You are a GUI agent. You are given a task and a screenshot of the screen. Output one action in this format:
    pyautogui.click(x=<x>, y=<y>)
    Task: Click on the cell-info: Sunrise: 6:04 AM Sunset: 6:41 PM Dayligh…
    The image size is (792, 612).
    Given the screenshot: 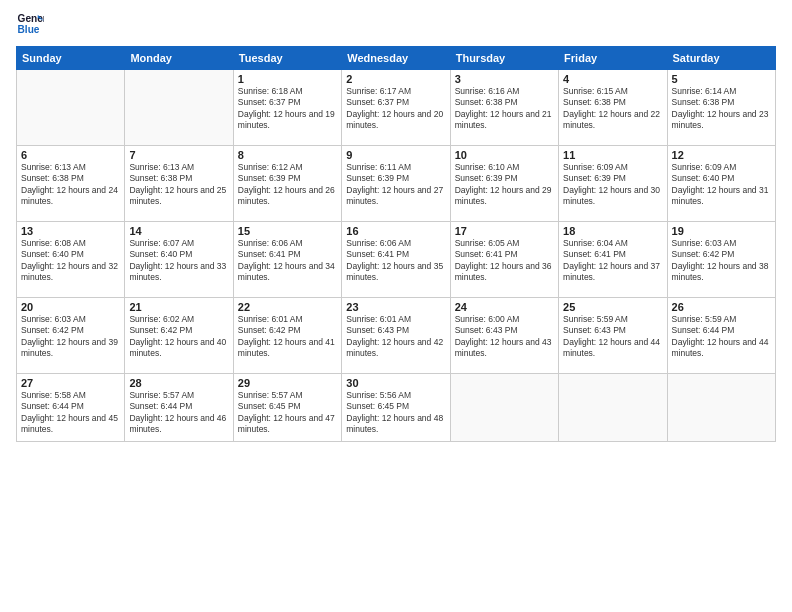 What is the action you would take?
    pyautogui.click(x=612, y=261)
    